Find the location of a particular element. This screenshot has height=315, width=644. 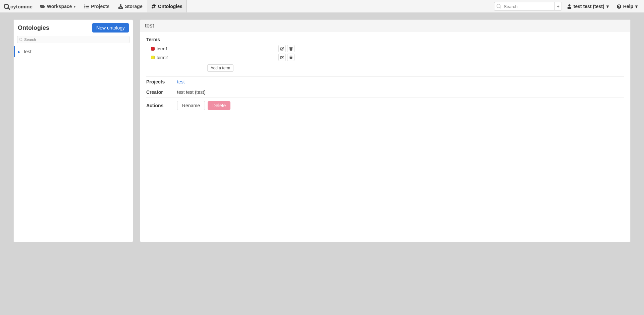

add-term-button: Add a term is located at coordinates (221, 68).